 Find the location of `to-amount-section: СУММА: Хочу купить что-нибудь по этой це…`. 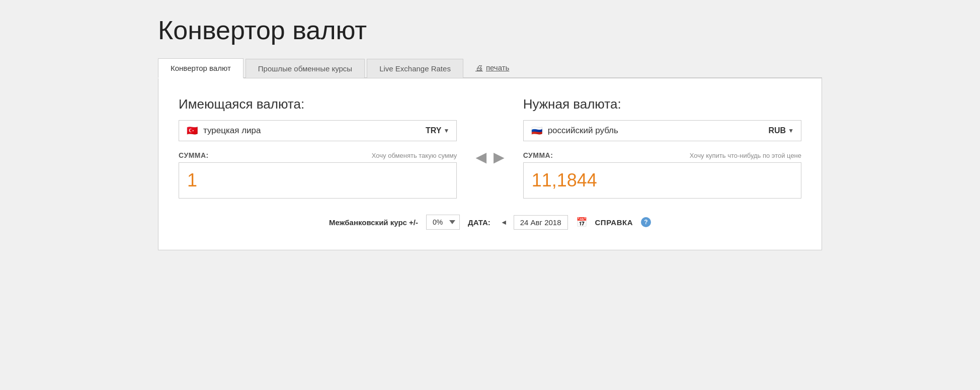

to-amount-section: СУММА: Хочу купить что-нибудь по этой це… is located at coordinates (662, 175).